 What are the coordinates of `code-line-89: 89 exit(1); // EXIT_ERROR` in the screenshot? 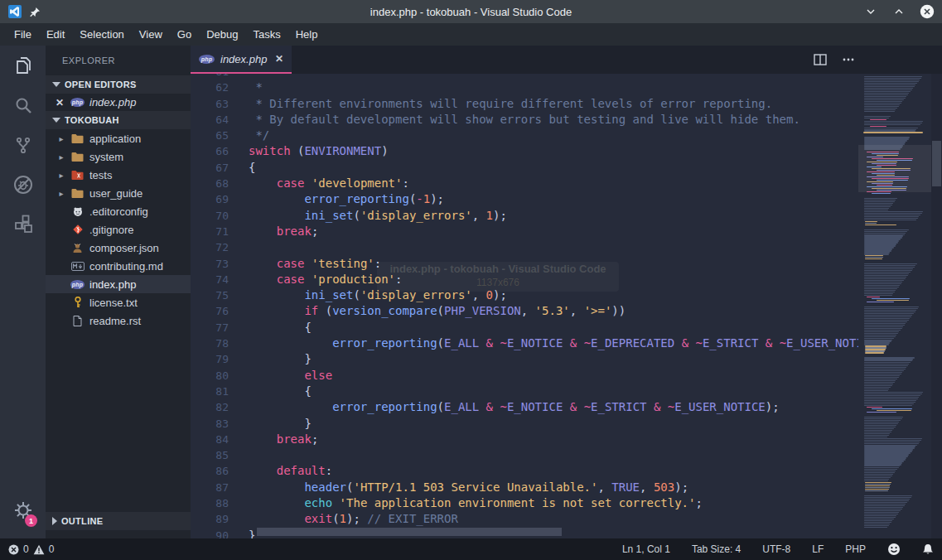 It's located at (524, 519).